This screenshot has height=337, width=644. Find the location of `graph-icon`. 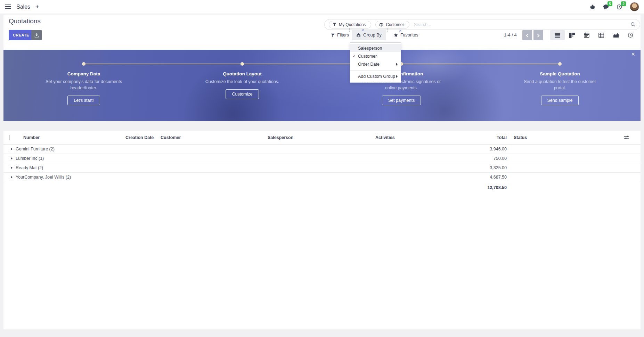

graph-icon is located at coordinates (616, 35).